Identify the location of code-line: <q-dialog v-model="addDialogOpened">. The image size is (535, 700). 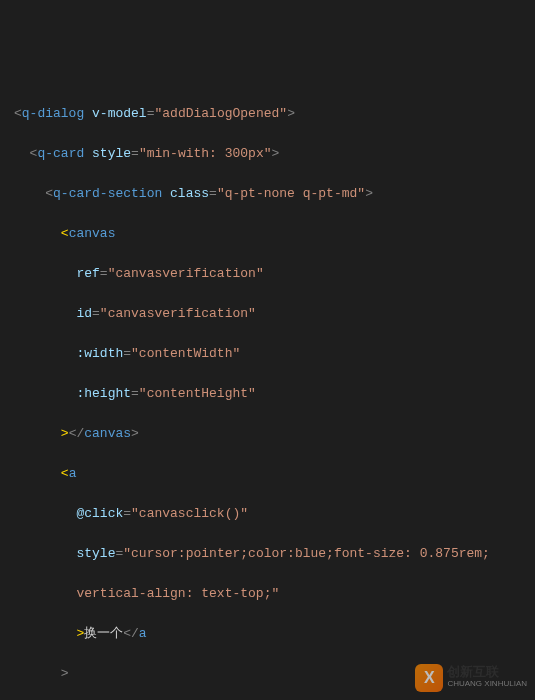
(268, 114).